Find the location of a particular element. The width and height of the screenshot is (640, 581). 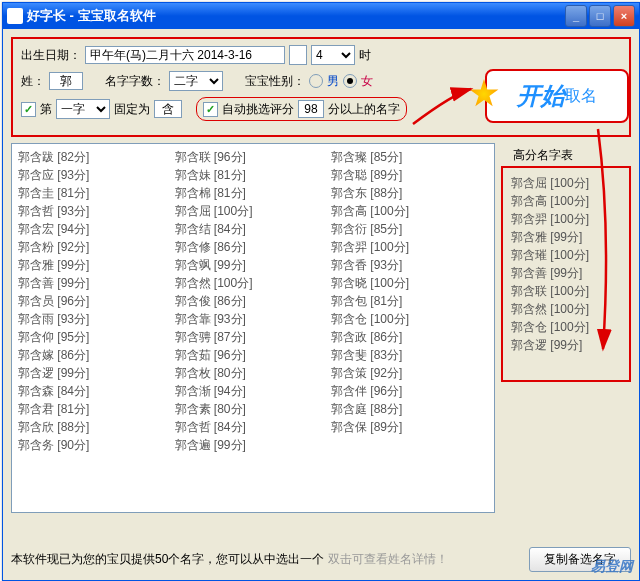

list-item: 郭含修 [86分] is located at coordinates (254, 247).